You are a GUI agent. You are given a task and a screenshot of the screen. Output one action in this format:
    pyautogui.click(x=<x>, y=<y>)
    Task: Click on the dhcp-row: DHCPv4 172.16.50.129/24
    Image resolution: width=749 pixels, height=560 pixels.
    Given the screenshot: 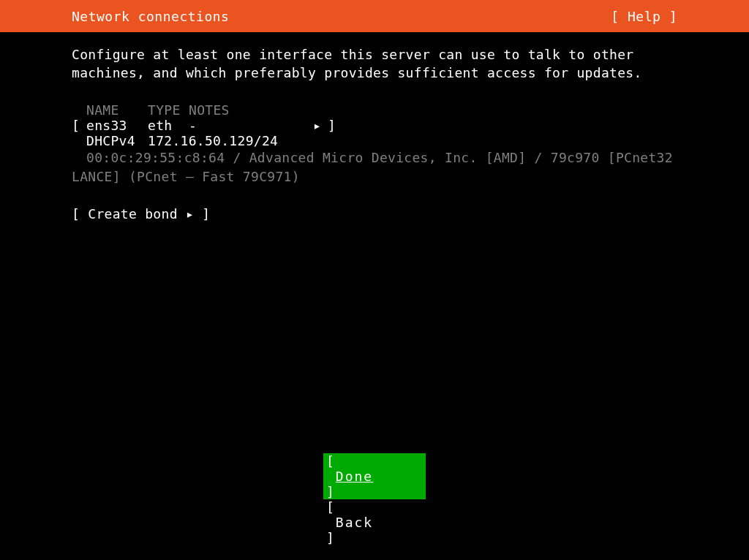 What is the action you would take?
    pyautogui.click(x=382, y=140)
    